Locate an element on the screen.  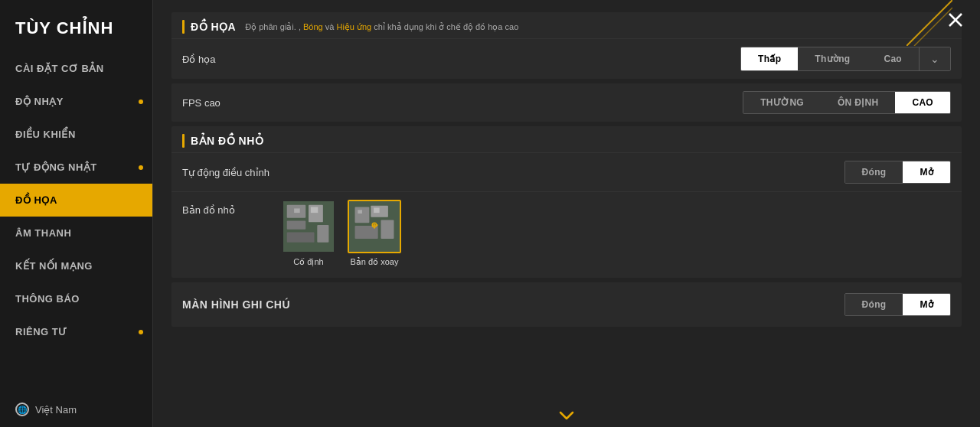
note-screen-on-button: Mở is located at coordinates (926, 305).